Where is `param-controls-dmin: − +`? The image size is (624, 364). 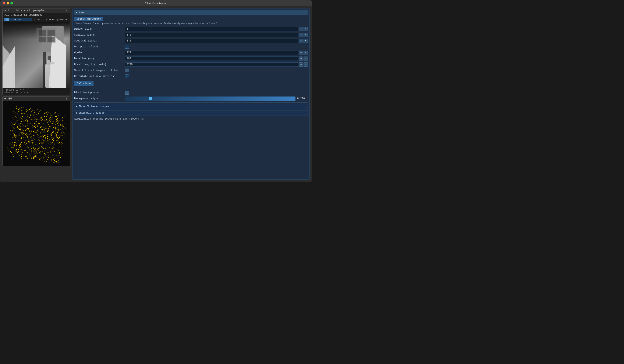
param-controls-dmin: − + is located at coordinates (303, 53).